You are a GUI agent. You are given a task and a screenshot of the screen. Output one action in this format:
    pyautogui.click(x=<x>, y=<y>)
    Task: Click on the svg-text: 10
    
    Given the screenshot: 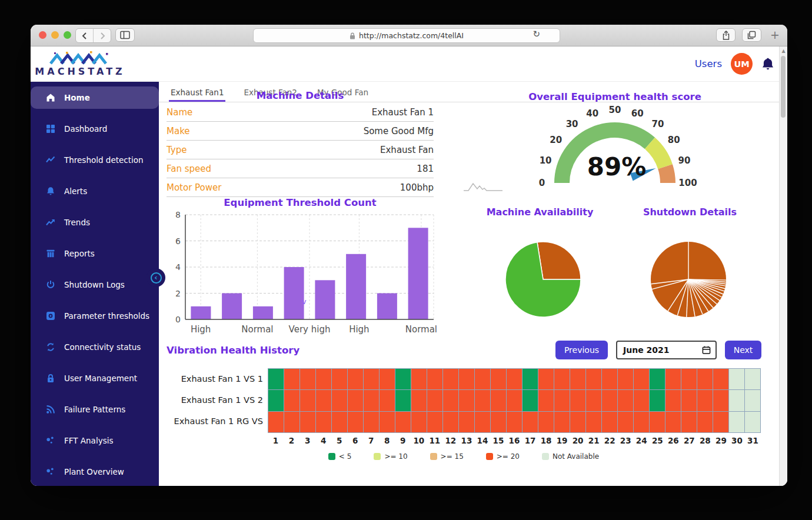 What is the action you would take?
    pyautogui.click(x=546, y=161)
    